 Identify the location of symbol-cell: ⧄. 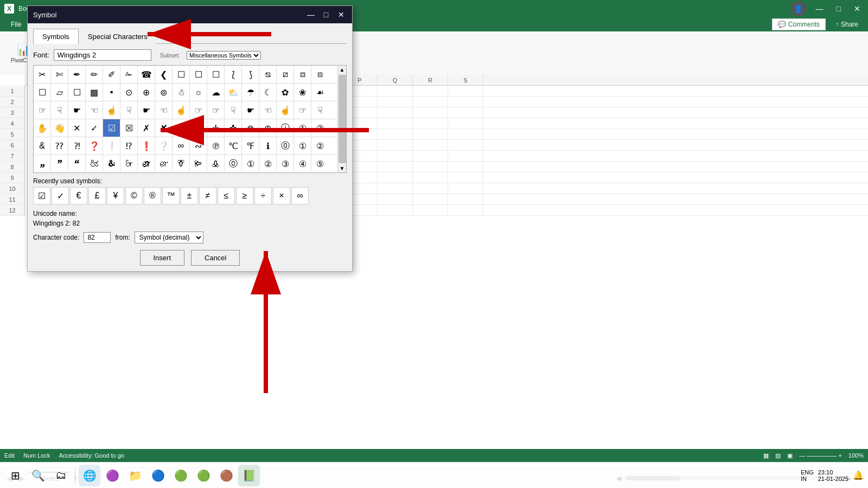
(285, 74).